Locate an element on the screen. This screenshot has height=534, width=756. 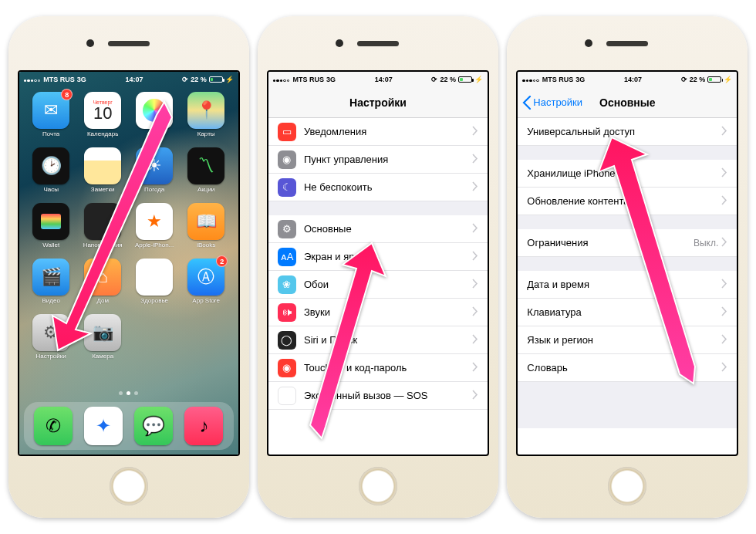
row-storage: Хранилище iPhone is located at coordinates (627, 174).